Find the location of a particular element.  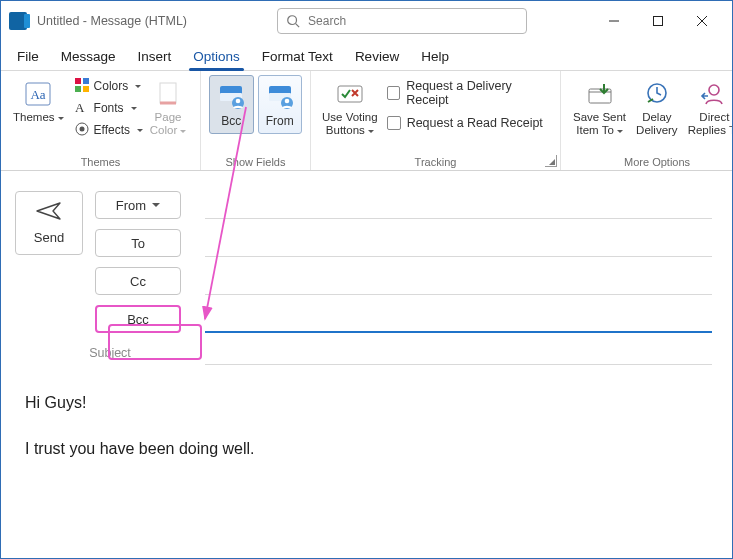

minimize-button is located at coordinates (614, 21).